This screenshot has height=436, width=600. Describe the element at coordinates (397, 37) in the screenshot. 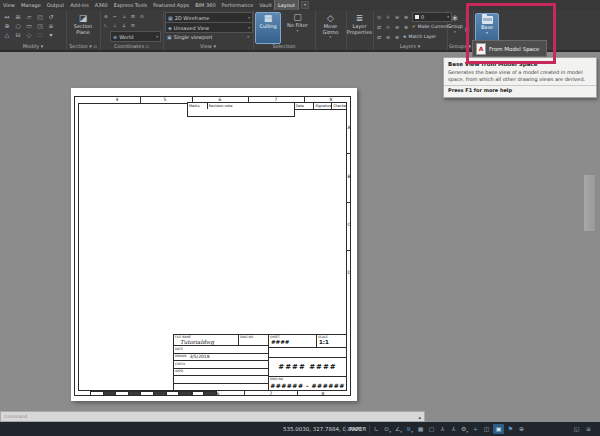

I see `layer-tool-icon-3: ⊗` at that location.